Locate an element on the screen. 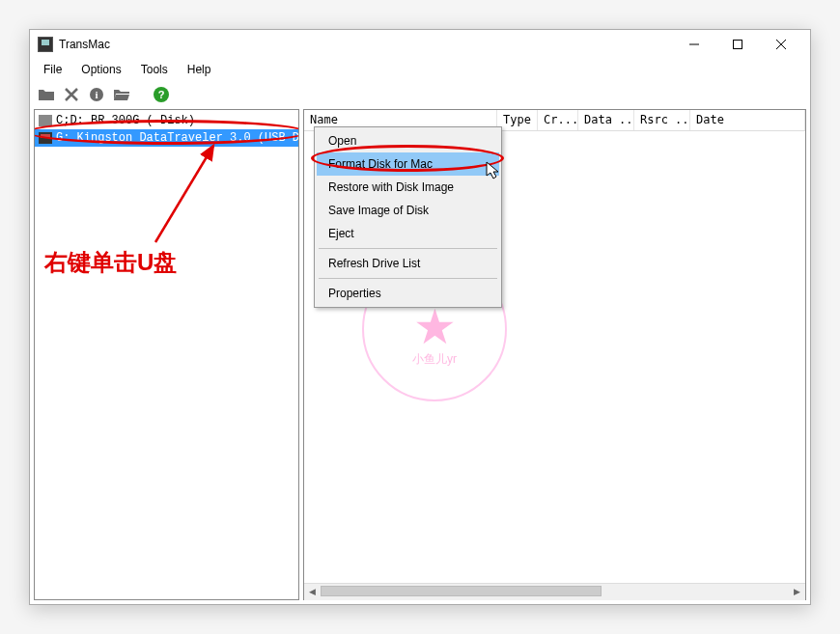 This screenshot has width=840, height=634. col-date: Date is located at coordinates (747, 120).